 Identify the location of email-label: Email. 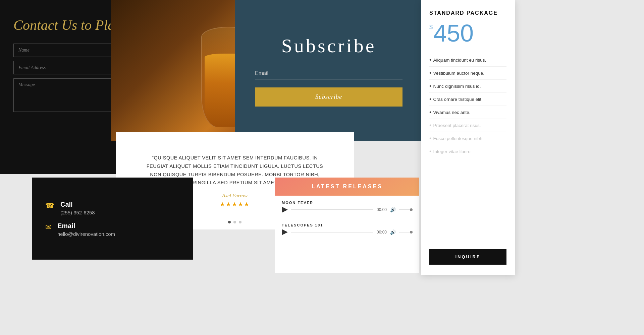
(262, 73).